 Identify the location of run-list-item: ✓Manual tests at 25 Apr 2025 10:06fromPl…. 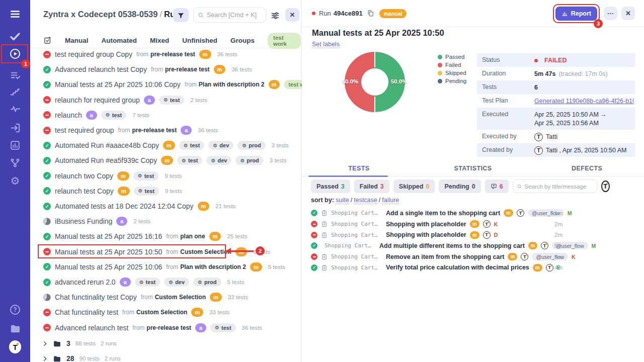
(166, 267).